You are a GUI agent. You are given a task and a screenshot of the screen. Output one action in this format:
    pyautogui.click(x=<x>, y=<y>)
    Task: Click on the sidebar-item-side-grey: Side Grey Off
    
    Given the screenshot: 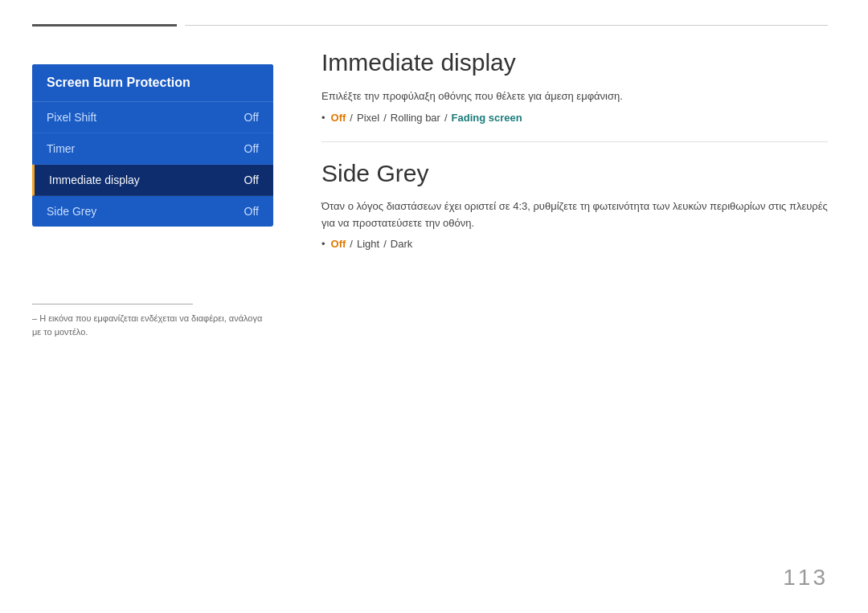 What is the action you would take?
    pyautogui.click(x=153, y=211)
    